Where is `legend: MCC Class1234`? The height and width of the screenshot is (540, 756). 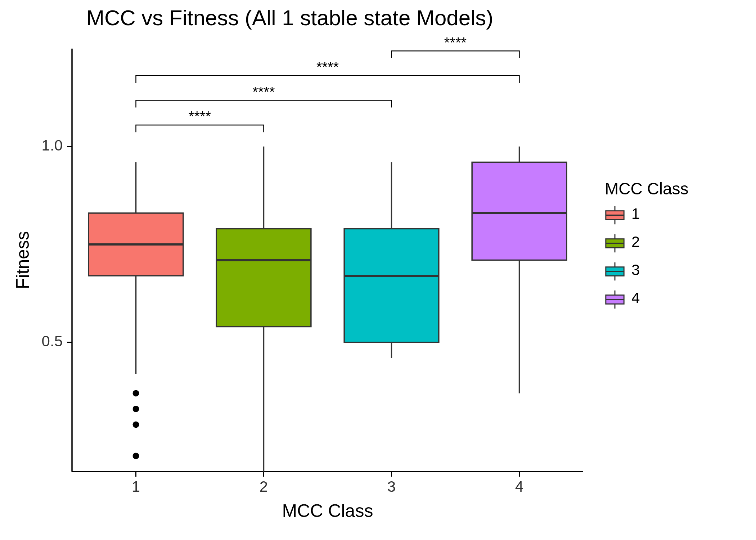
legend: MCC Class1234 is located at coordinates (647, 244).